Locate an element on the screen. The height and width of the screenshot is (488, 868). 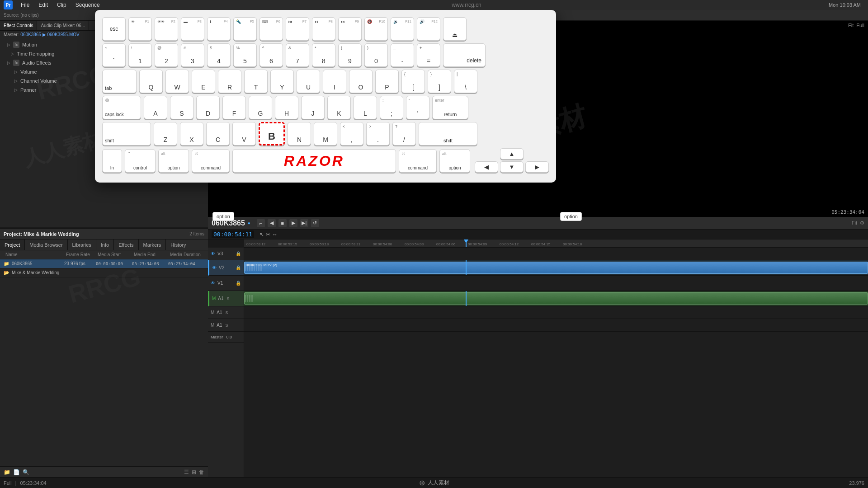
key-v: V is located at coordinates (244, 134).